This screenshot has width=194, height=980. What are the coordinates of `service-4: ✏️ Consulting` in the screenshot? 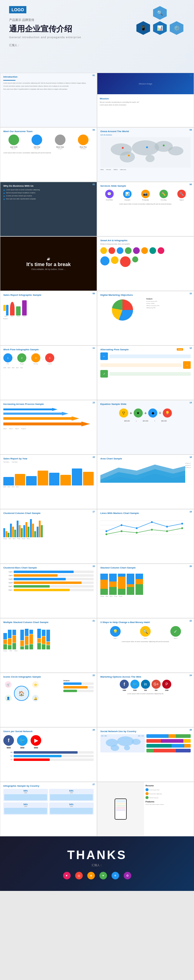 It's located at (164, 195).